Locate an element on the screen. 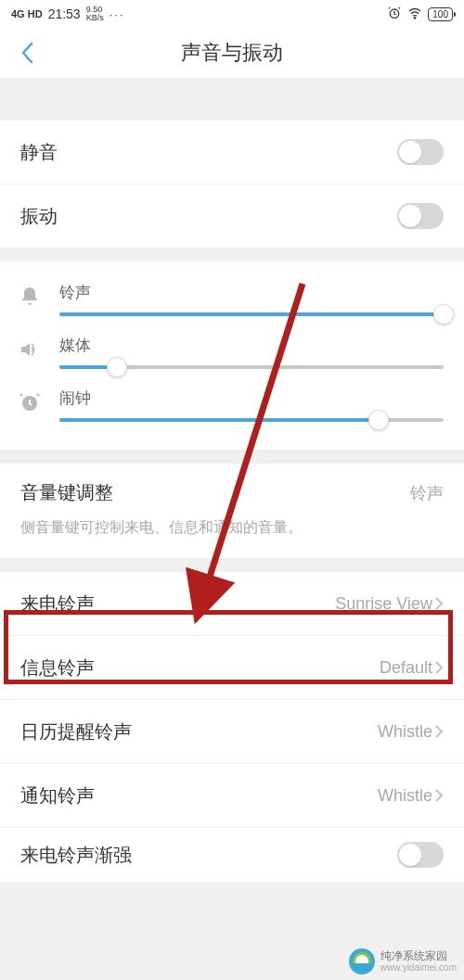  row-mute: 静音 is located at coordinates (232, 152).